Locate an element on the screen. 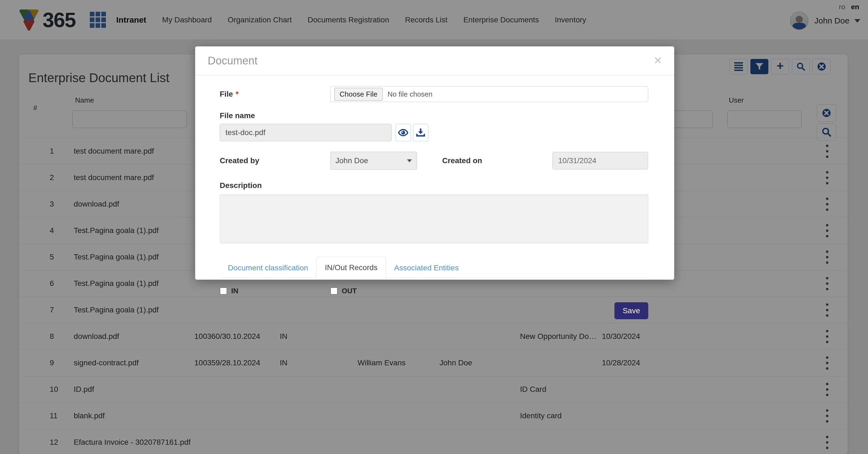  choose-file-button: Choose File is located at coordinates (359, 94).